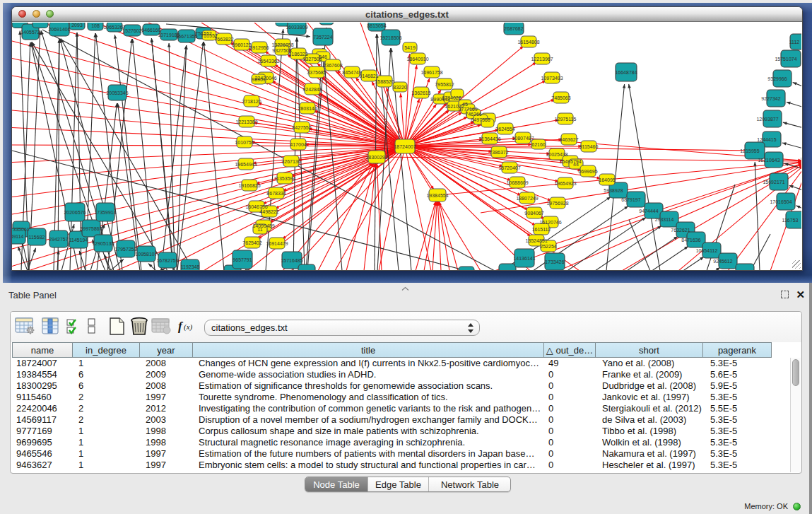 The height and width of the screenshot is (514, 812). What do you see at coordinates (523, 139) in the screenshot?
I see `svg-text: 10807487` at bounding box center [523, 139].